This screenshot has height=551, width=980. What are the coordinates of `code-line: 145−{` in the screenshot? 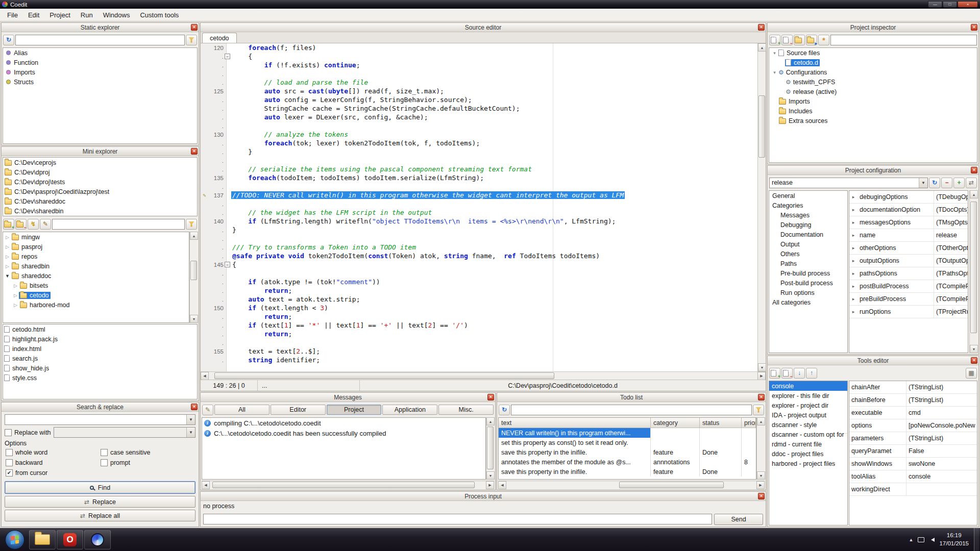 It's located at (479, 264).